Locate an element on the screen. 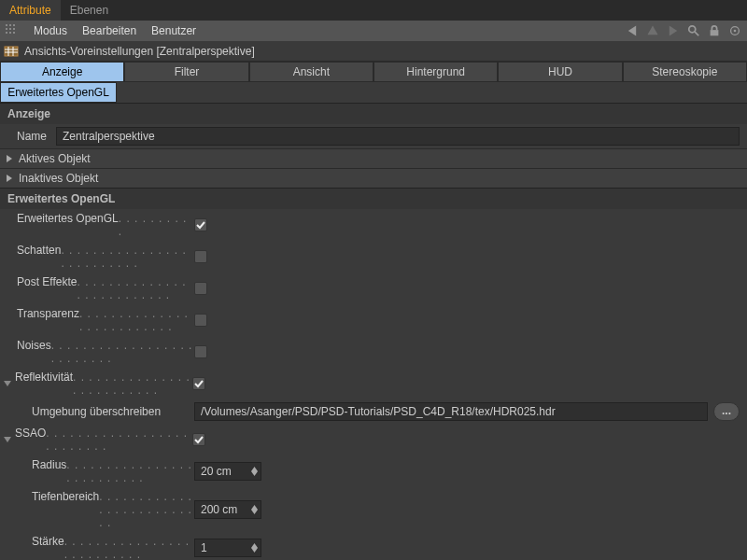 This screenshot has height=560, width=747. reflektivitaet-checkbox is located at coordinates (199, 384).